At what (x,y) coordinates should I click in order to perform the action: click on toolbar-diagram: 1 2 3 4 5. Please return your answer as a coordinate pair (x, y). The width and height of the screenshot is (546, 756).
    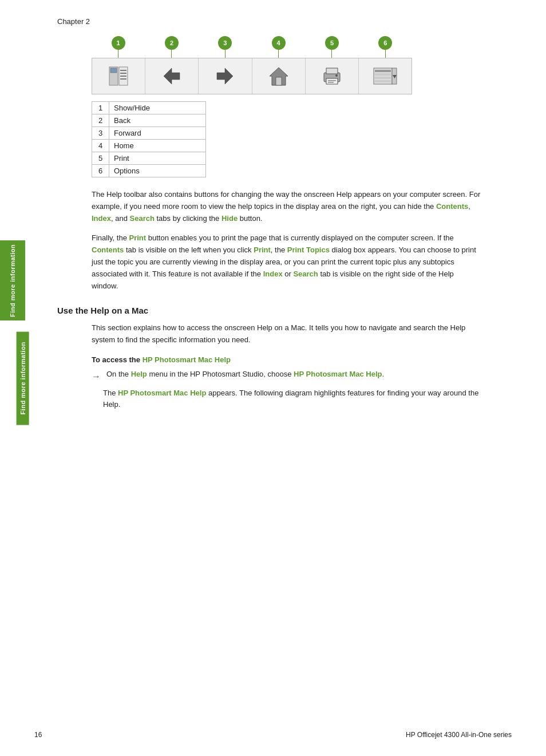
    Looking at the image, I should click on (258, 65).